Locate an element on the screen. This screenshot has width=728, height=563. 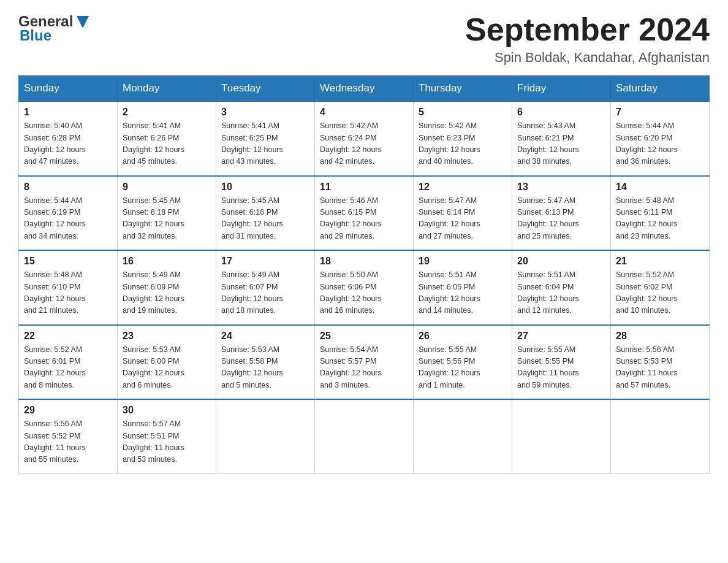
day-info: Sunrise: 5:42 AMSunset: 6:23 PMDaylight:… is located at coordinates (463, 144).